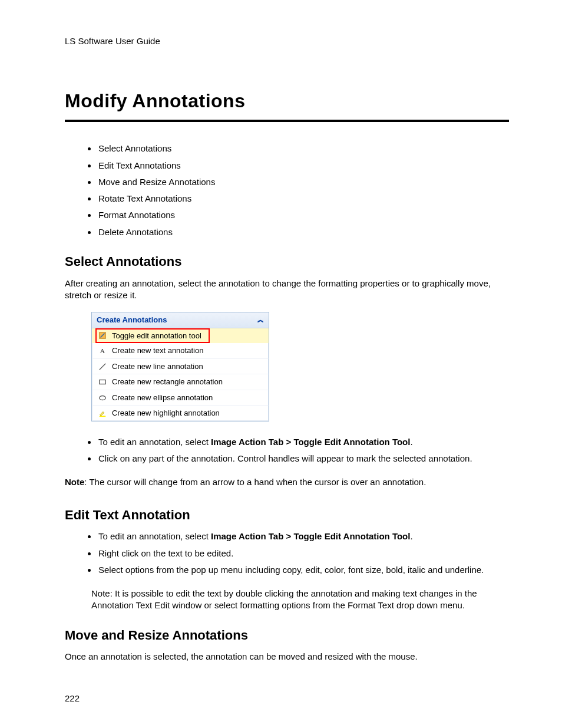  What do you see at coordinates (287, 515) in the screenshot?
I see `section-heading-edit: Edit Text Annotation` at bounding box center [287, 515].